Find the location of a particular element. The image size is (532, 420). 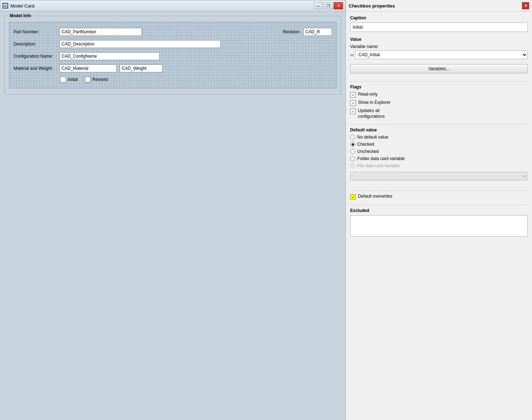

config-name-row: Configuration Name: is located at coordinates (173, 56).